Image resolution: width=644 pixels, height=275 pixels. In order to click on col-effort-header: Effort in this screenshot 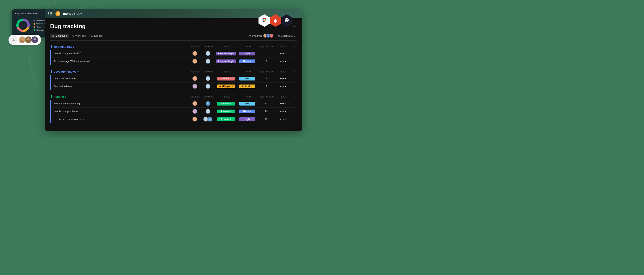, I will do `click(284, 46)`.